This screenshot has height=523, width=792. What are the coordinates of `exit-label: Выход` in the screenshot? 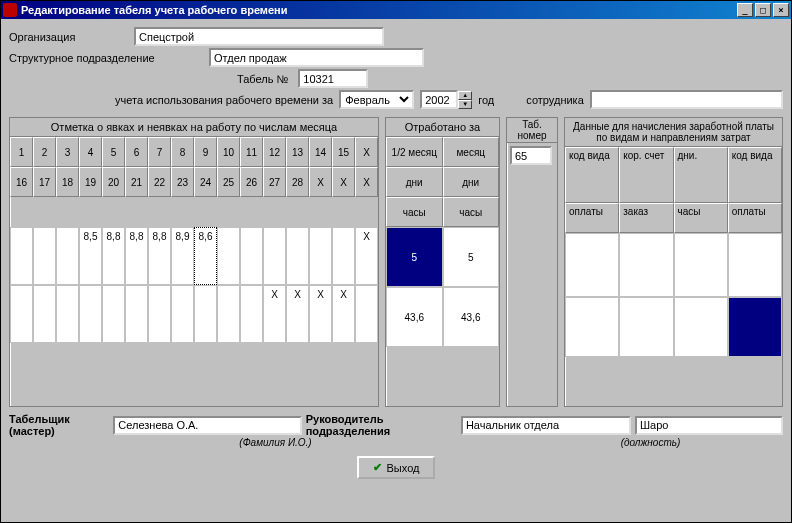 It's located at (404, 468).